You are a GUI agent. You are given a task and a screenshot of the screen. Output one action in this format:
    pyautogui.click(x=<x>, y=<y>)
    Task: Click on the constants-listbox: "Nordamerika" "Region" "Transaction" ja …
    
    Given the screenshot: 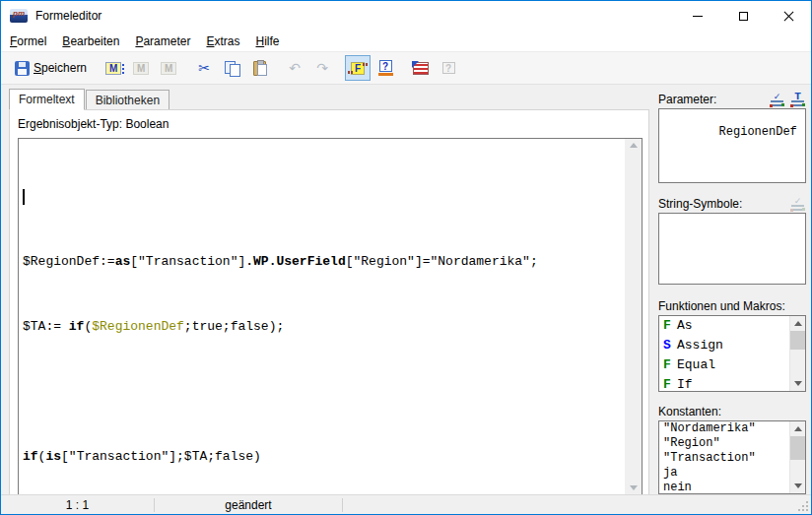 What is the action you would take?
    pyautogui.click(x=732, y=457)
    